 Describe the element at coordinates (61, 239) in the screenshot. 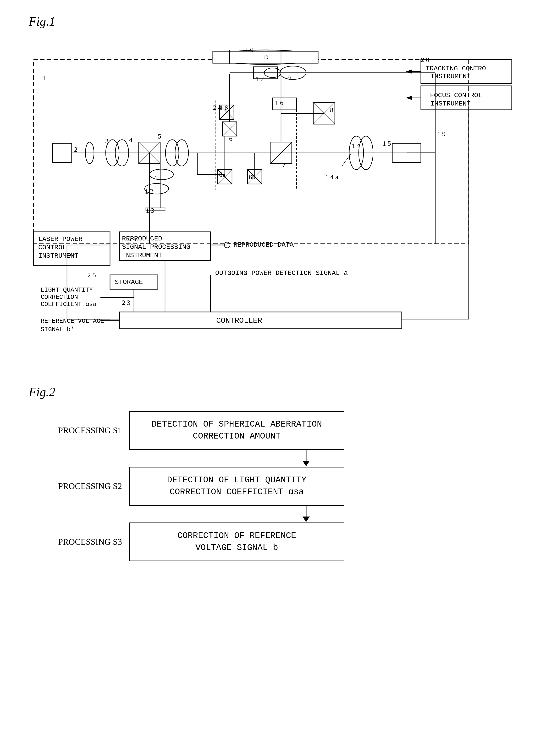

I see `svg-text: LASER POWER` at that location.